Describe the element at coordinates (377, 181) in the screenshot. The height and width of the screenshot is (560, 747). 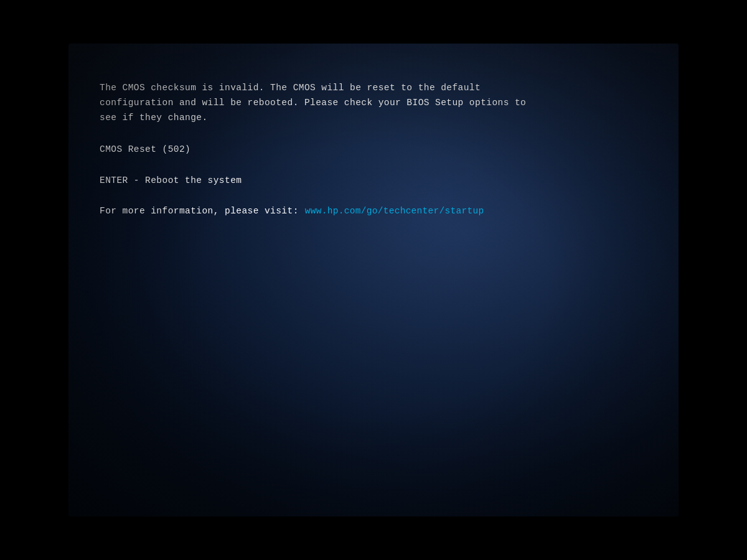
I see `enter-reboot-text: ENTER - Reboot the system` at that location.